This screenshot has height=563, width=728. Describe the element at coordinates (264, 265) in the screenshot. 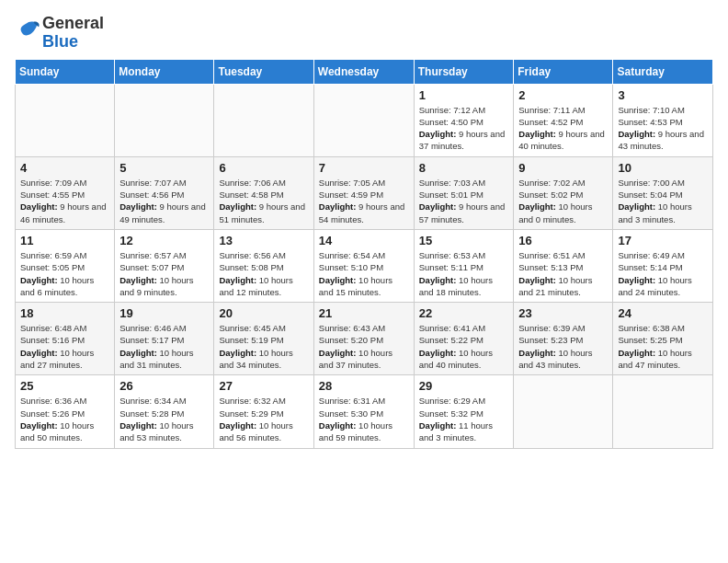

I see `calendar-day-cell: 13Sunrise: 6:56 AMSunset: 5:08 PMDayligh…` at that location.